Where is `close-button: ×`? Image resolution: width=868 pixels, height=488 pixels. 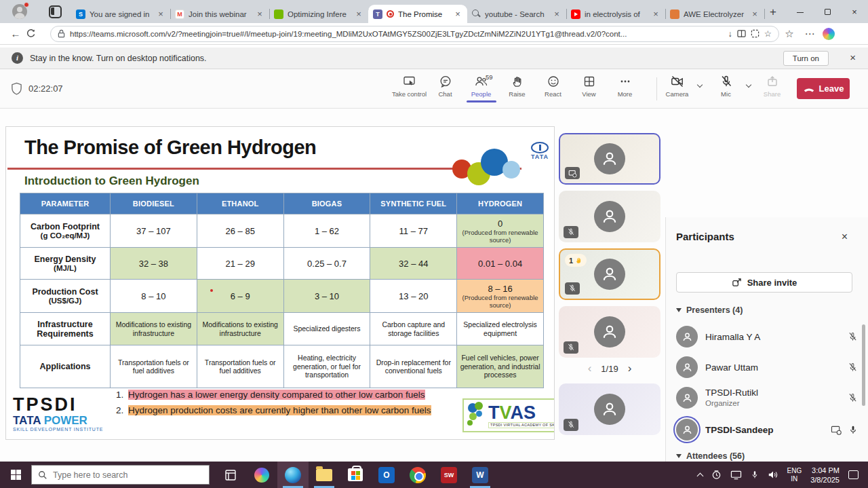
close-button: × is located at coordinates (854, 12).